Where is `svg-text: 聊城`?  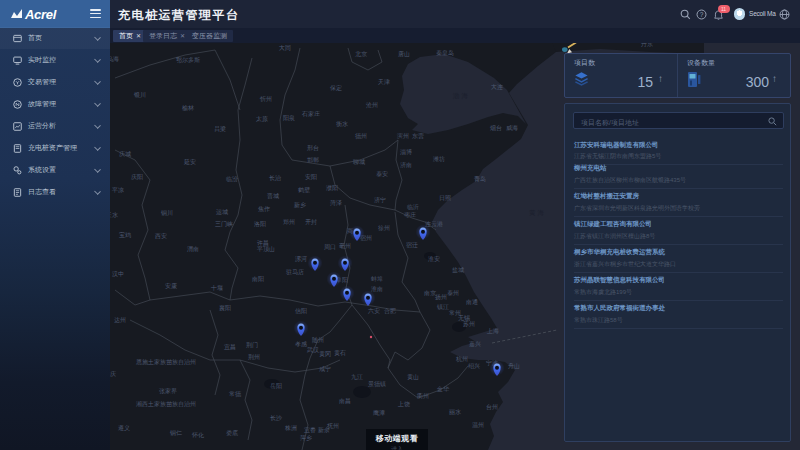 svg-text: 聊城 is located at coordinates (359, 162).